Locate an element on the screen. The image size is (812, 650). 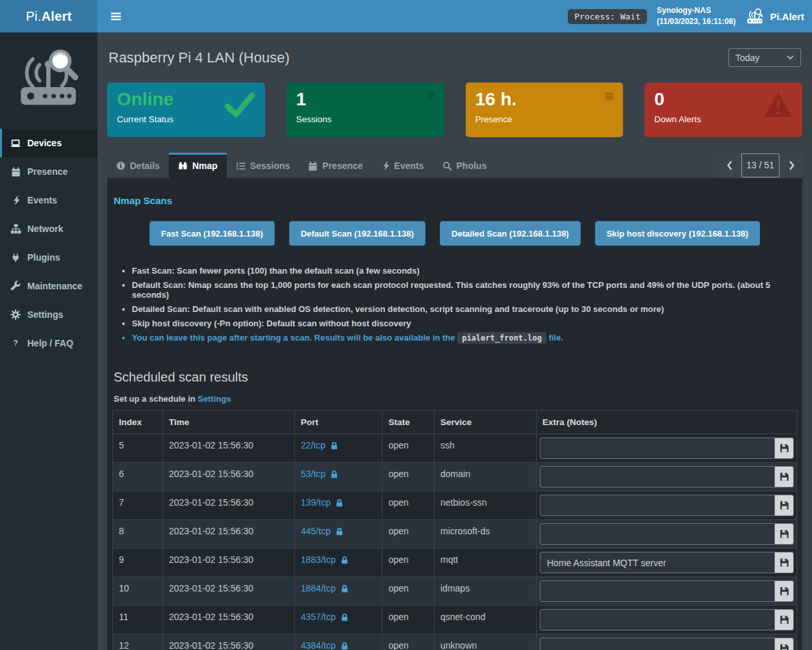
page-title: Raspberry Pi 4 LAN (House) is located at coordinates (199, 58).